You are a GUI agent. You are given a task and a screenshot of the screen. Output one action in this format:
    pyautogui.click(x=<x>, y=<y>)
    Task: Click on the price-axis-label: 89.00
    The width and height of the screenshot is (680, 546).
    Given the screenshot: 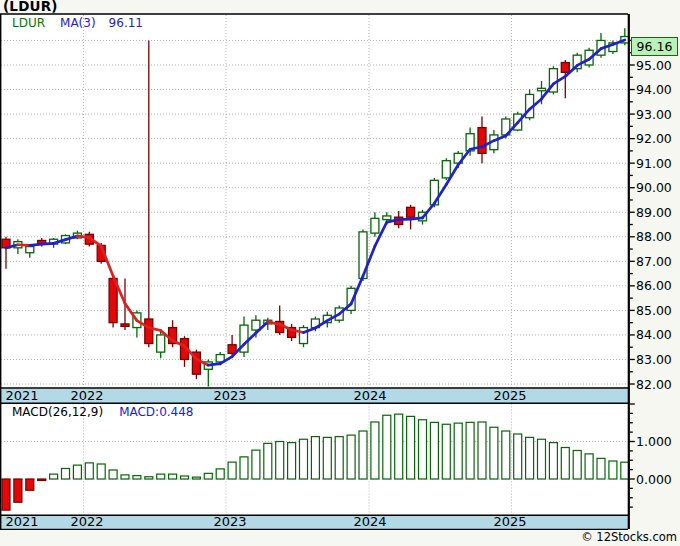 What is the action you would take?
    pyautogui.click(x=654, y=212)
    